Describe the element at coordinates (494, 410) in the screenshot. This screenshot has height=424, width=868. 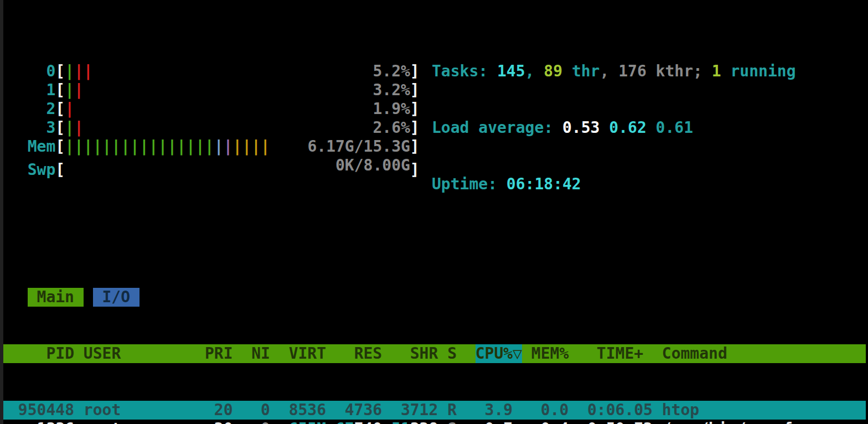
I see `cell-cpu: 3.9` at that location.